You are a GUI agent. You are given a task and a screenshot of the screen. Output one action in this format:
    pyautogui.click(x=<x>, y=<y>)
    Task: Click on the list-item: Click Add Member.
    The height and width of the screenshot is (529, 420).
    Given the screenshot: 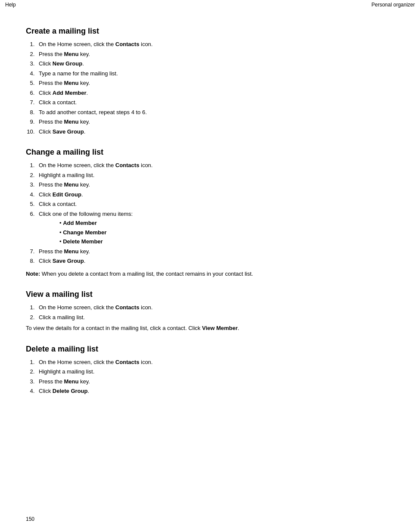 What is the action you would take?
    pyautogui.click(x=215, y=93)
    